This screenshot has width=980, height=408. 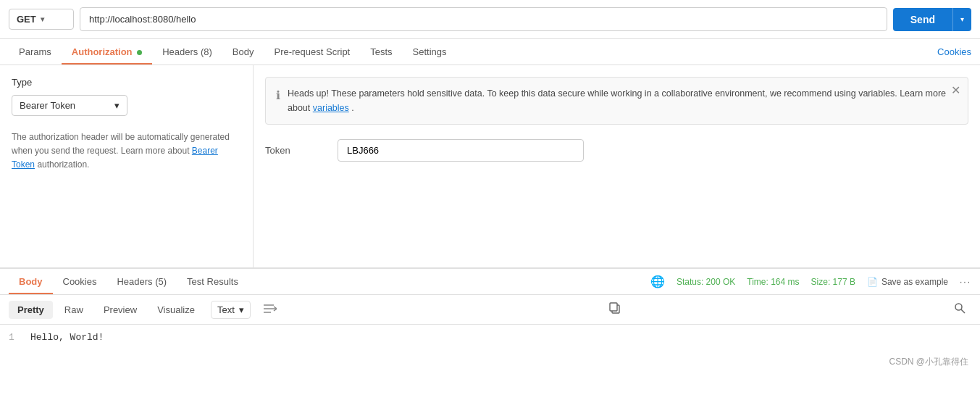 I want to click on info-banner: ℹ Heads up! These parameters hold sensit…, so click(x=617, y=101).